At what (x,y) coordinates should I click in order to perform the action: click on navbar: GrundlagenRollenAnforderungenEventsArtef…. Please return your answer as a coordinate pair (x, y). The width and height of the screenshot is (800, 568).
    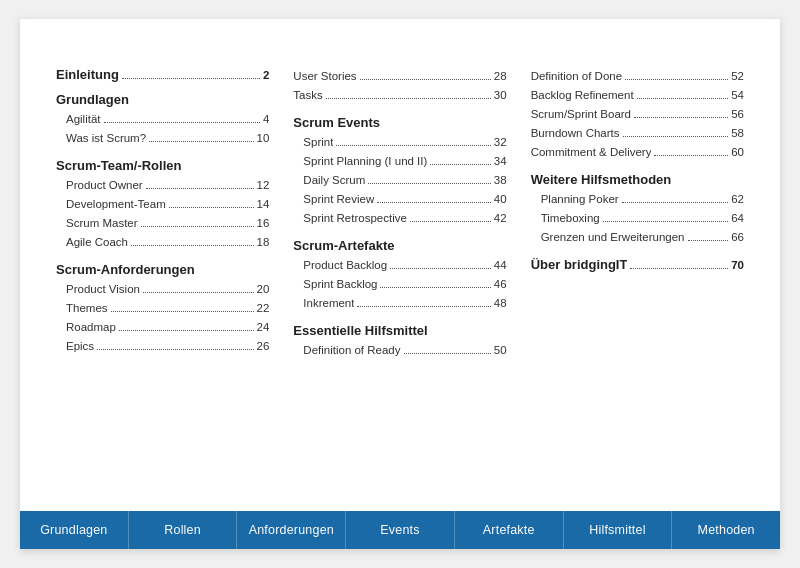
    Looking at the image, I should click on (400, 530).